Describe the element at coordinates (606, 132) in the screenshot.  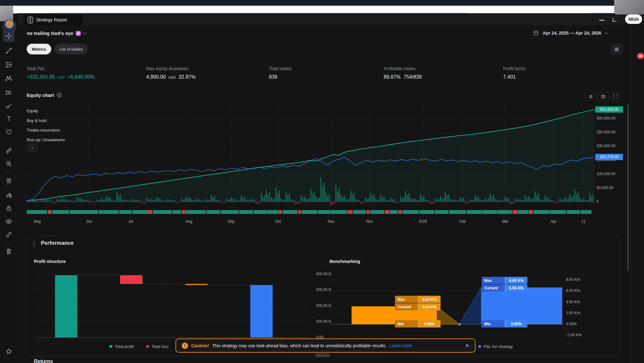
I see `equity-y-tick: 250,000.00` at that location.